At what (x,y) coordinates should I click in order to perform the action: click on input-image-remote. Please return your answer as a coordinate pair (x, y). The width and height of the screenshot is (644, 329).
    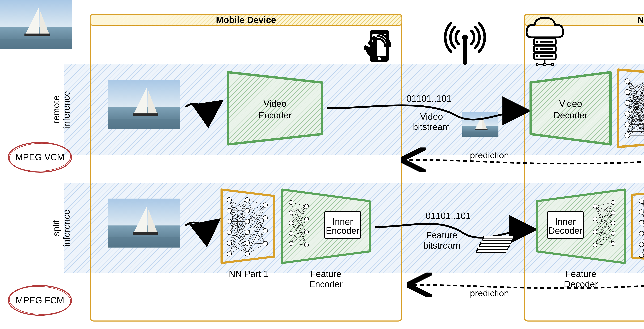
    Looking at the image, I should click on (144, 104).